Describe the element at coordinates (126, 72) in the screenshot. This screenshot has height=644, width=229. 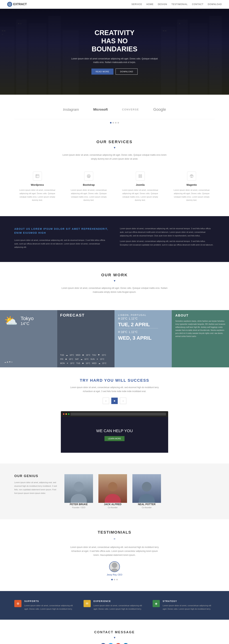
I see `download-button: DOWNLOAD` at that location.